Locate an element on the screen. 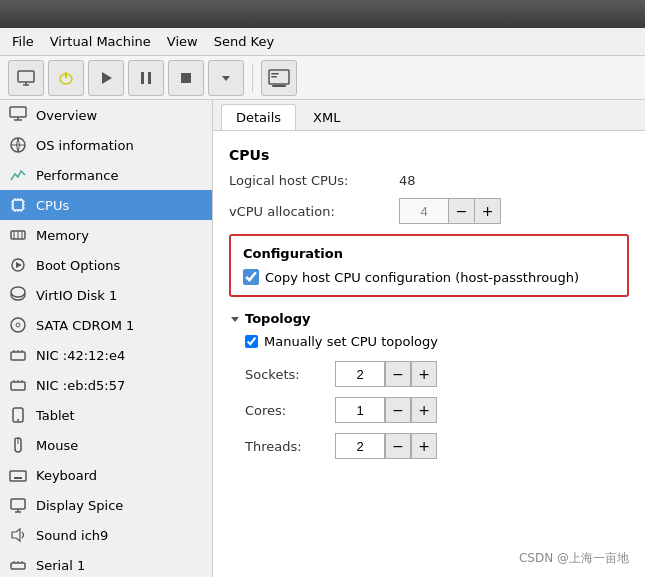 This screenshot has height=577, width=645. sidebar-label-memory: Memory is located at coordinates (62, 236).